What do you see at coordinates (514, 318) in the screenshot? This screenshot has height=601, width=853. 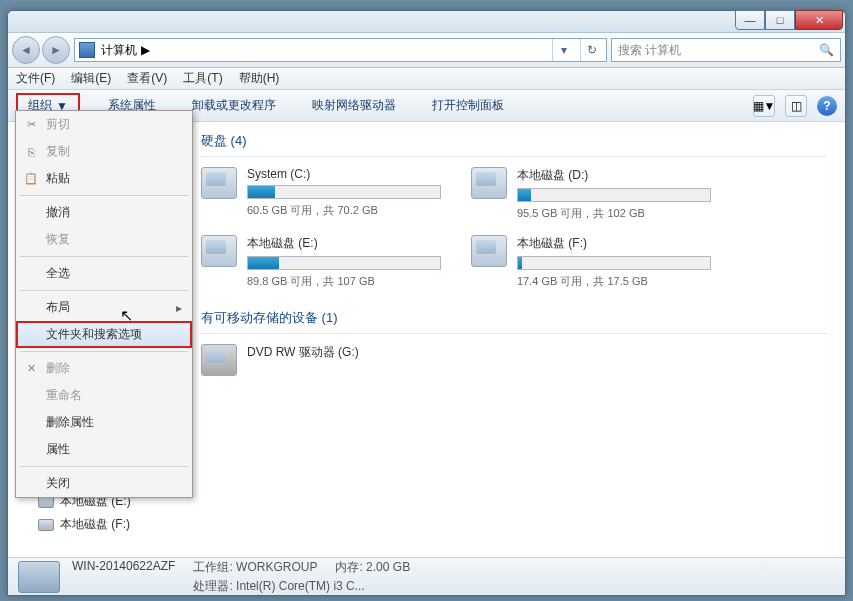 I see `section-removable: 有可移动存储的设备 (1)` at bounding box center [514, 318].